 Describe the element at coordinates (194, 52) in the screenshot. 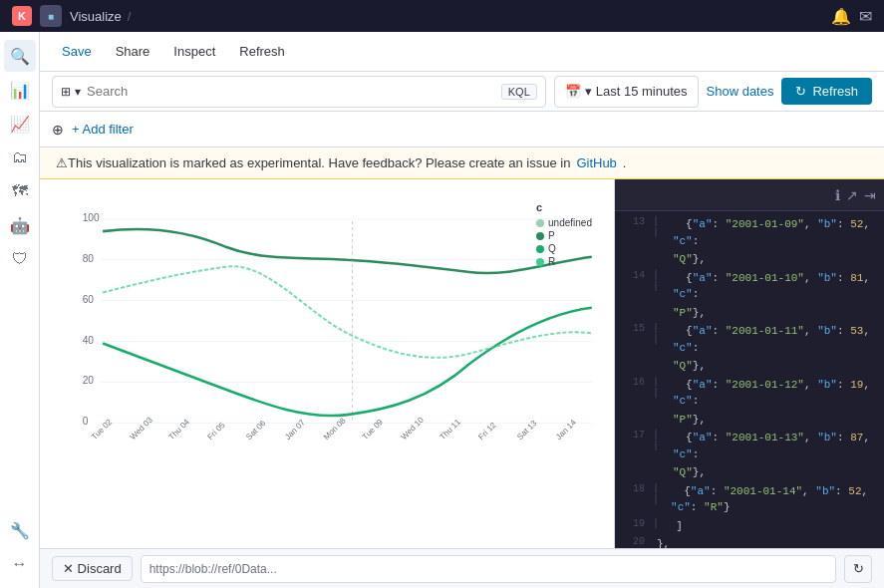

I see `inspect-button: Inspect` at that location.